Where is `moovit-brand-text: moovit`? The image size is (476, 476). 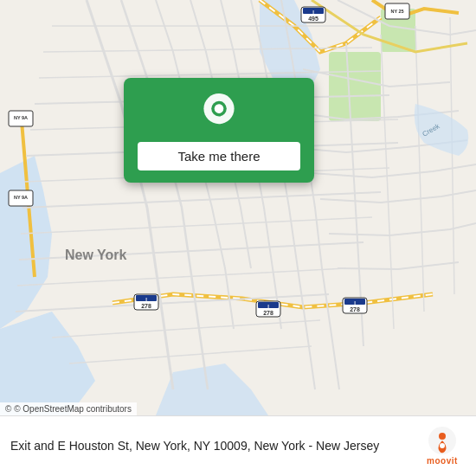
moovit-brand-text: moovit is located at coordinates (442, 460).